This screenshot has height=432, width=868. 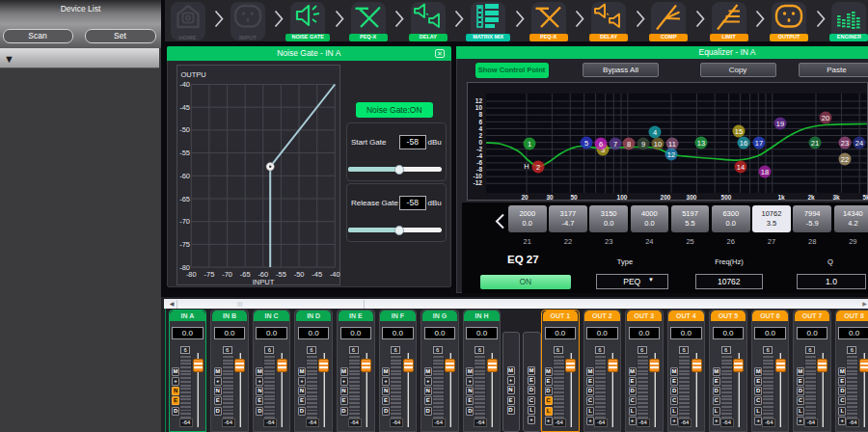 I want to click on svg-text: 2, so click(x=538, y=168).